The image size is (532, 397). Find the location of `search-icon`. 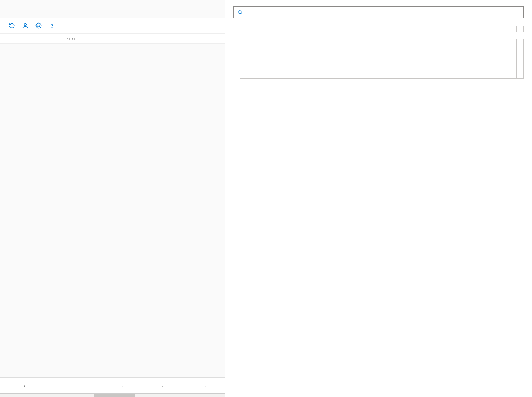

search-icon is located at coordinates (240, 12).